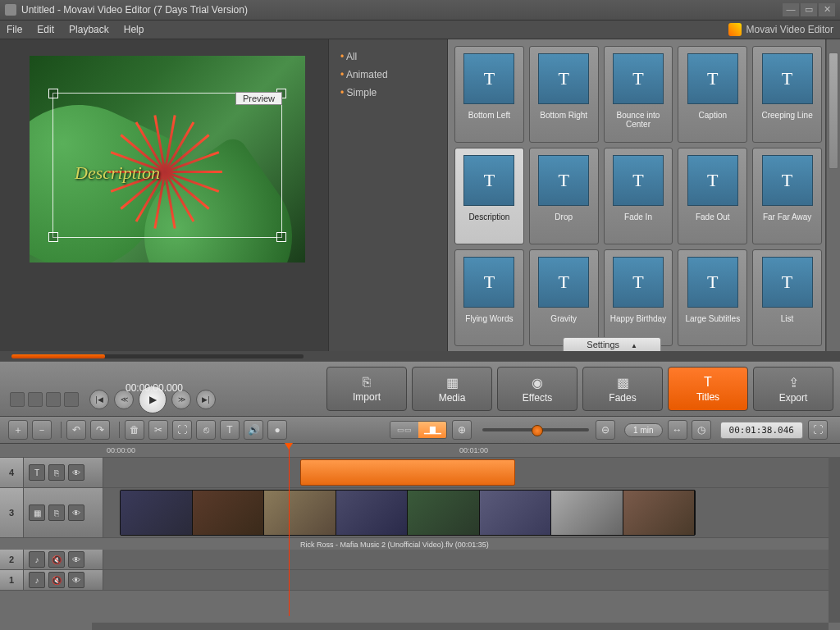  What do you see at coordinates (367, 389) in the screenshot?
I see `mode-import: ⎘Import` at bounding box center [367, 389].